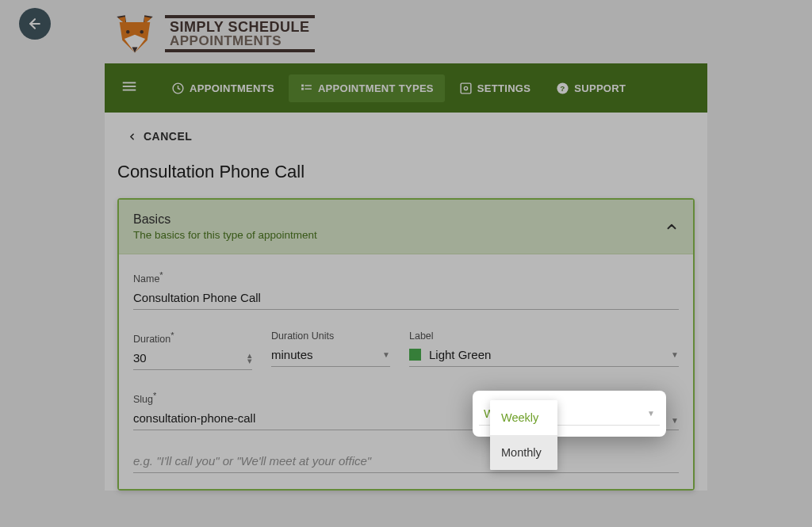 The width and height of the screenshot is (812, 527). Describe the element at coordinates (544, 336) in the screenshot. I see `label-label: Label` at that location.